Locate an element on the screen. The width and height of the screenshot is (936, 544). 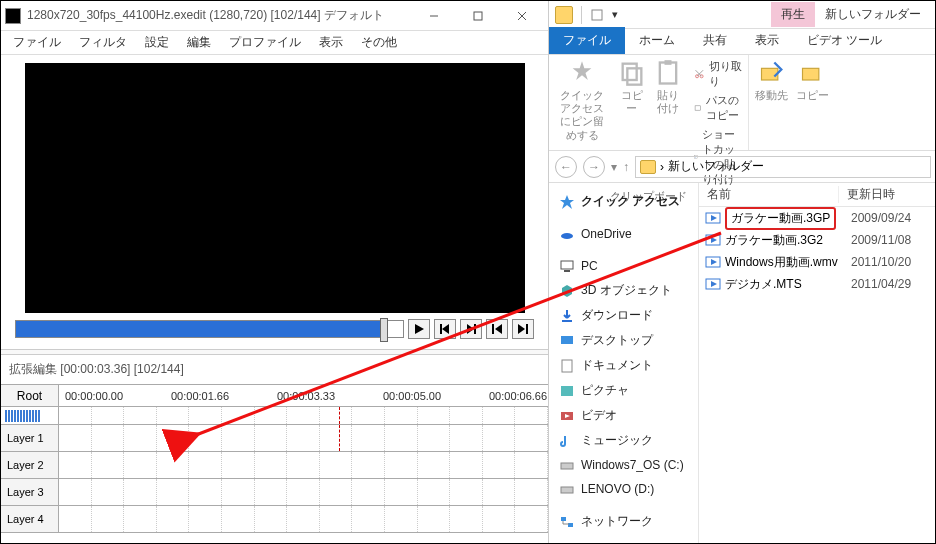
tab-file: ファイル is located at coordinates (587, 40).